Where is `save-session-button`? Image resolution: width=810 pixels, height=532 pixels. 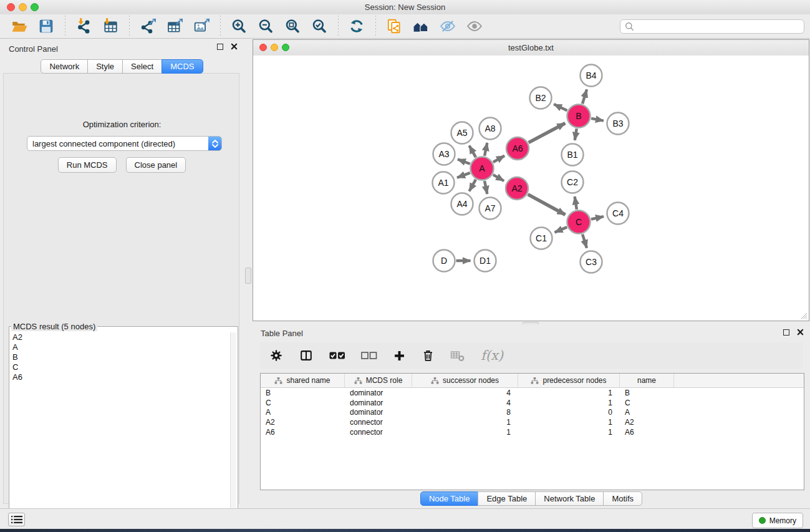 save-session-button is located at coordinates (46, 26).